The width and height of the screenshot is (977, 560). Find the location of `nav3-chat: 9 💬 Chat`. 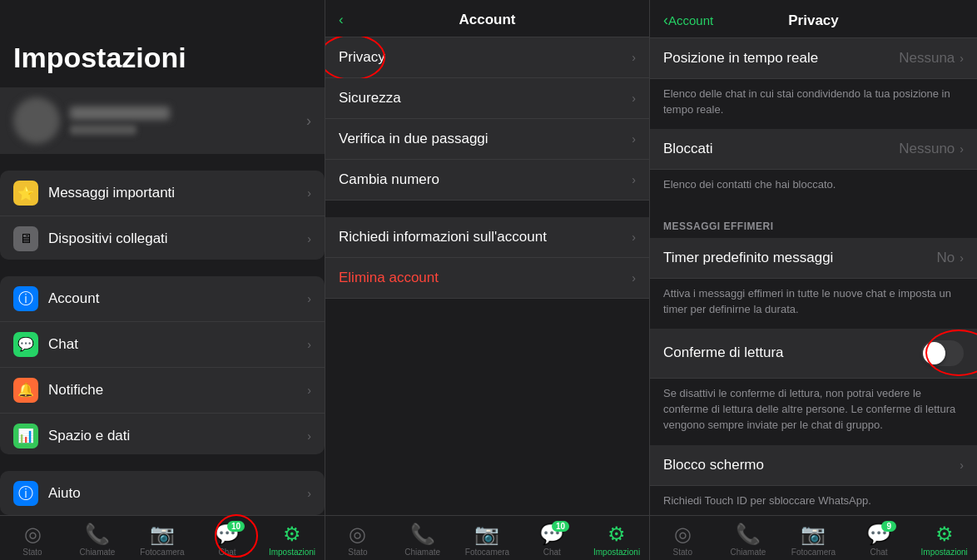

nav3-chat: 9 💬 Chat is located at coordinates (879, 539).